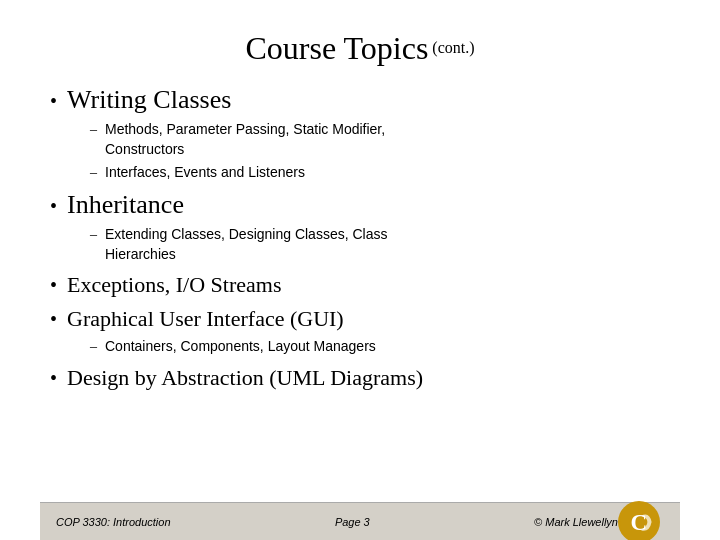 Image resolution: width=720 pixels, height=540 pixels. I want to click on bullet-exceptions: • Exceptions, I/O Streams, so click(365, 285).